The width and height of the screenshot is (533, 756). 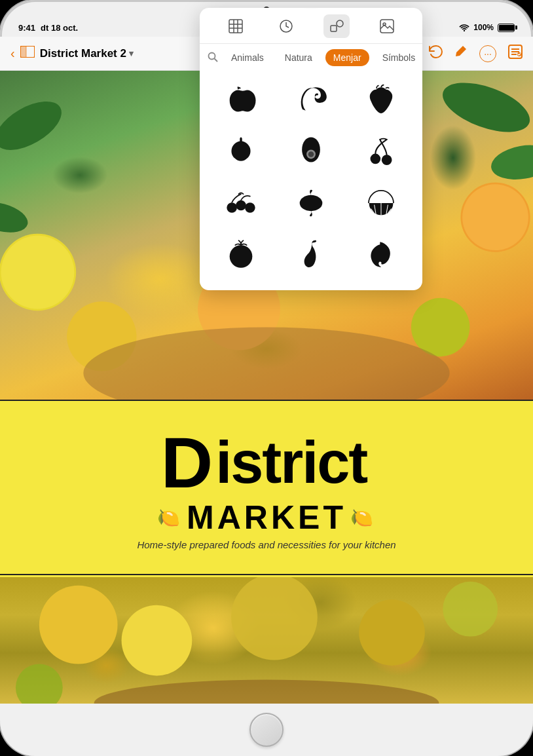 I want to click on emoji-left: 🍋, so click(x=170, y=518).